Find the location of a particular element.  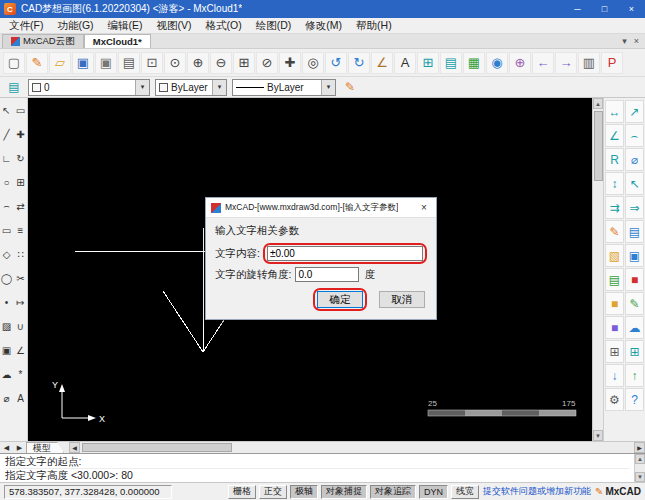

draw-order-icon: ▧ is located at coordinates (614, 256).